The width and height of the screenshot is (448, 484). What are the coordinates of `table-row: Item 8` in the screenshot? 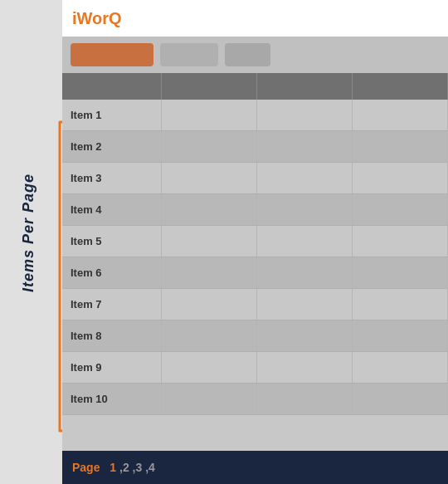 It's located at (256, 336).